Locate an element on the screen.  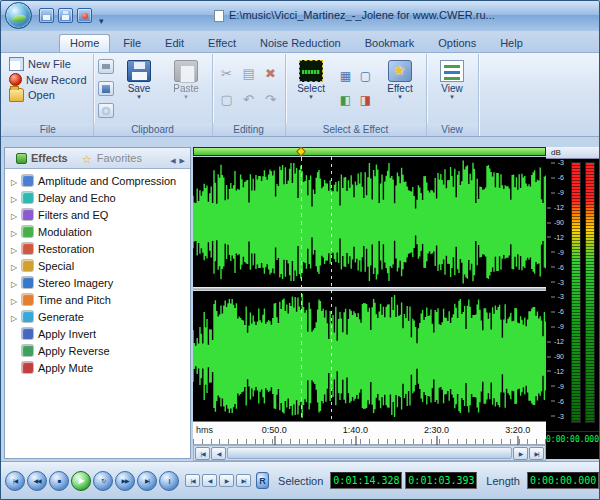
effect-button: Effect is located at coordinates (400, 88).